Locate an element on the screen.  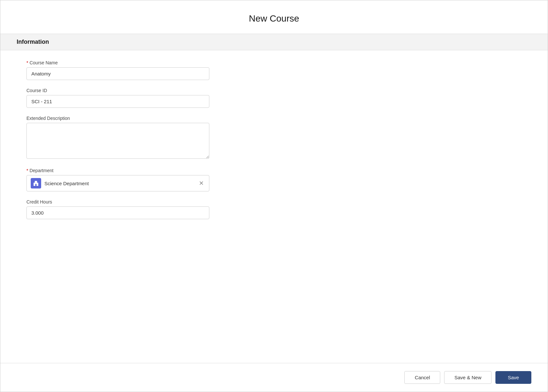
footer: Cancel Save & New Save is located at coordinates (274, 377).